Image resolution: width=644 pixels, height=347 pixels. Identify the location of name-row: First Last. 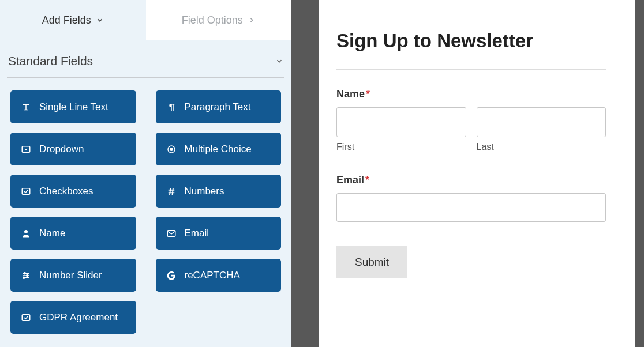
(471, 130).